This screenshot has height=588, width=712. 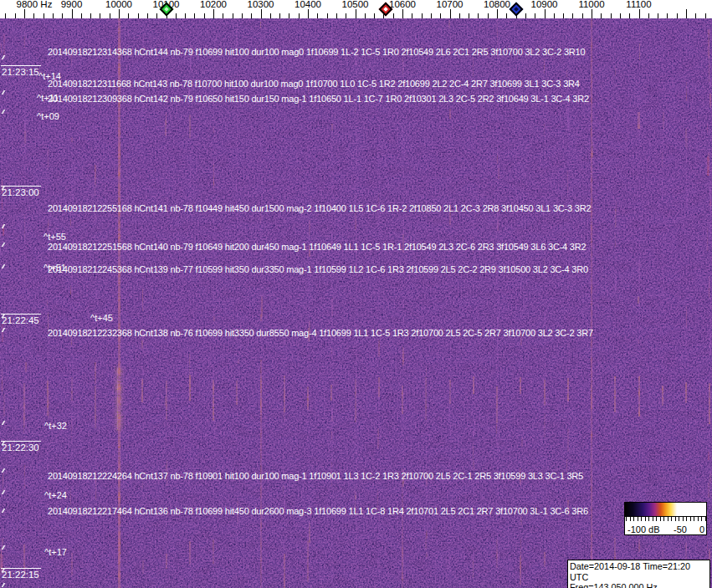 I want to click on db-color-scale: -100 dB -50 0, so click(x=666, y=519).